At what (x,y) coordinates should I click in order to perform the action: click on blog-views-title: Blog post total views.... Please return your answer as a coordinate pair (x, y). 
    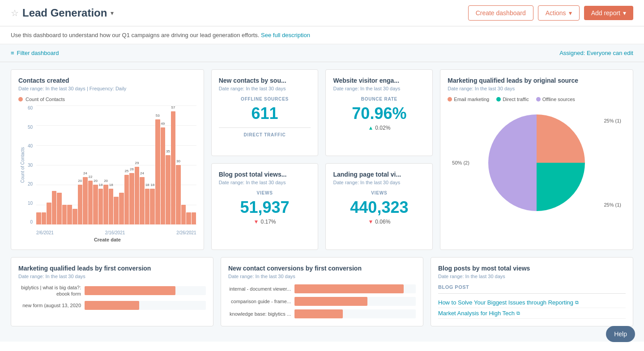
    Looking at the image, I should click on (265, 174).